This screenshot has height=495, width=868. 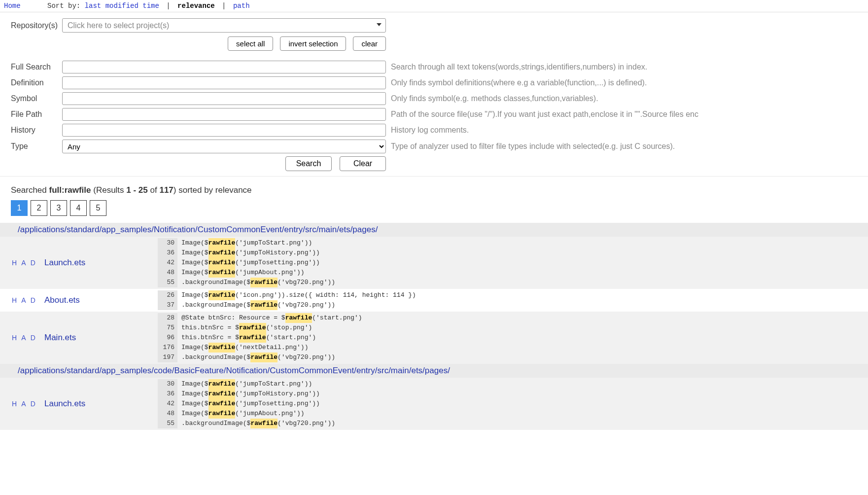 What do you see at coordinates (434, 371) in the screenshot?
I see `directory-header: /applications/standard/app_samples/code/…` at bounding box center [434, 371].